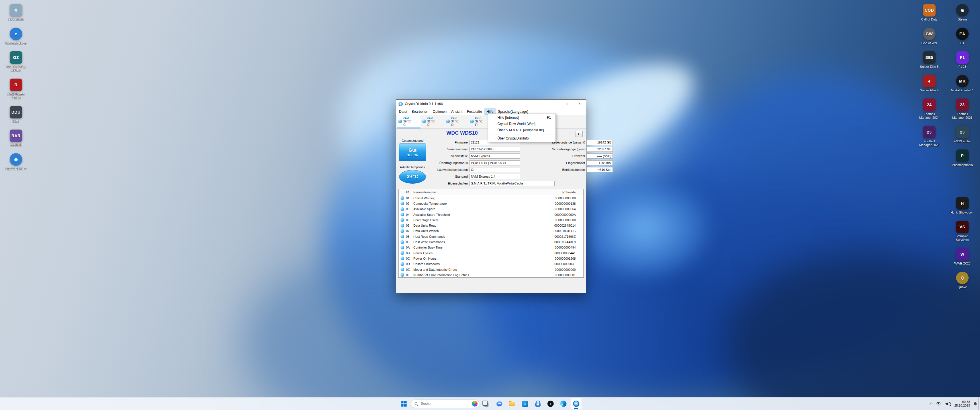 Image resolution: width=980 pixels, height=410 pixels. Describe the element at coordinates (929, 109) in the screenshot. I see `desktop-icon: 24 Football Manager 2024` at that location.